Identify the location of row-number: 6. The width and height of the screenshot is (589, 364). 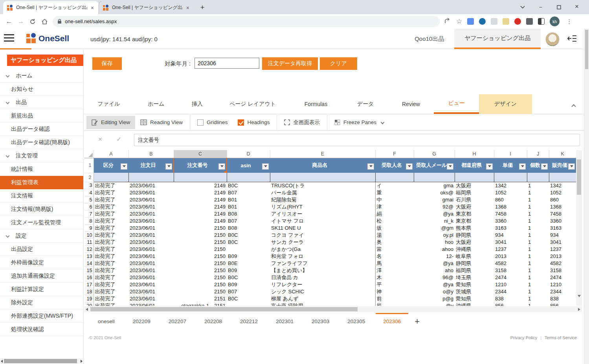
(89, 207).